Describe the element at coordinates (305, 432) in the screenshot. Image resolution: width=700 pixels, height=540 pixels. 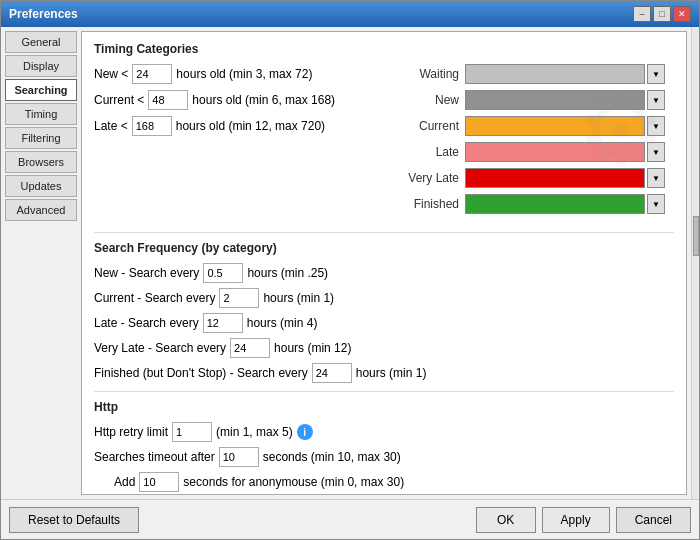
I see `info-icon: i` at that location.